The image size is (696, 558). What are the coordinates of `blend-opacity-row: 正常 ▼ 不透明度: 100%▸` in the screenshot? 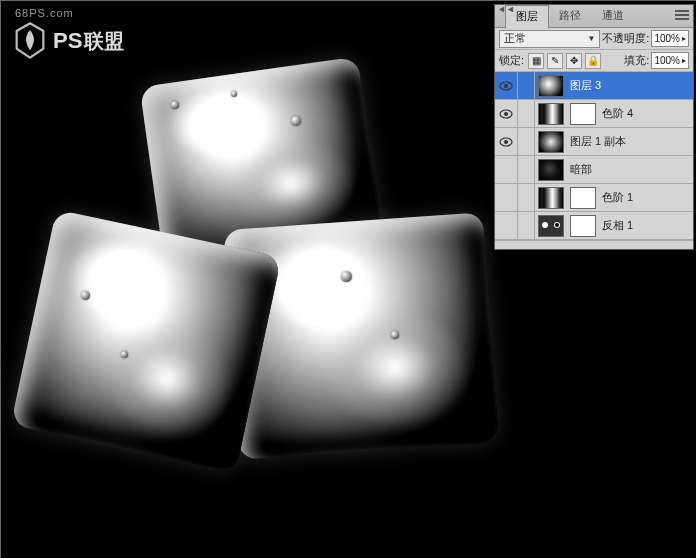 It's located at (594, 39).